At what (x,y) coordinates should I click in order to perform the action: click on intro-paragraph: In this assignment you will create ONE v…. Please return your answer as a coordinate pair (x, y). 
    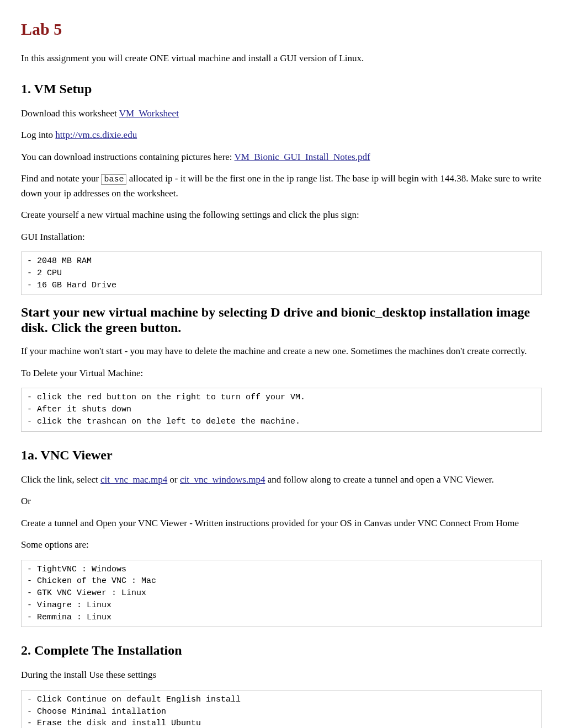
    Looking at the image, I should click on (282, 58).